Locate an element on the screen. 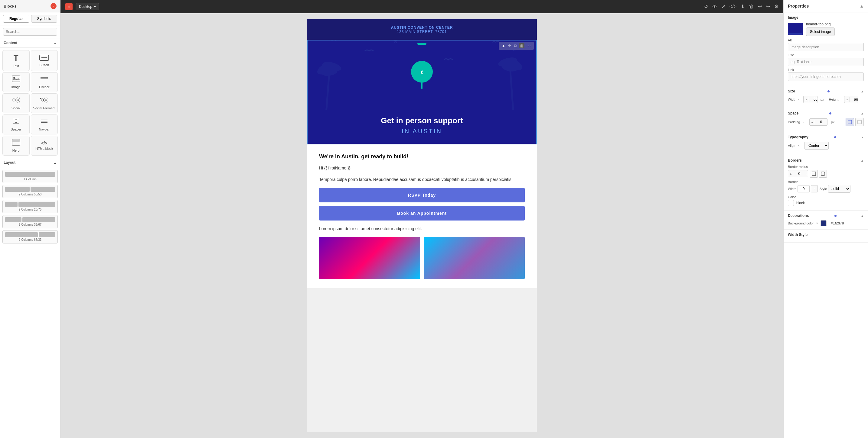  padding-input is located at coordinates (821, 122).